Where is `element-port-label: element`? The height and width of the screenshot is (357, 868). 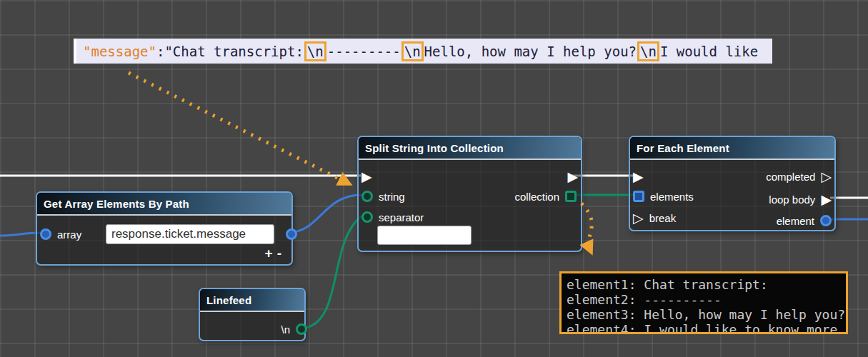 element-port-label: element is located at coordinates (796, 221).